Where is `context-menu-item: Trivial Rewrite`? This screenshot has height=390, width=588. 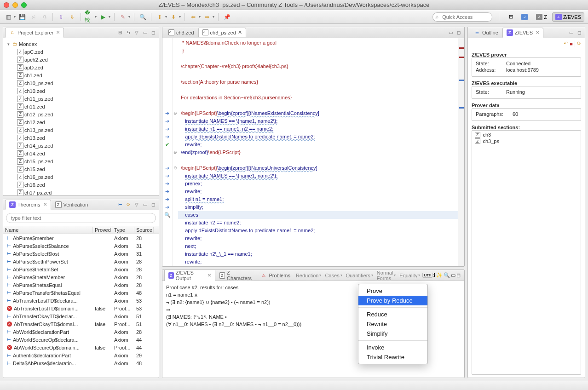 context-menu-item: Trivial Rewrite is located at coordinates (393, 357).